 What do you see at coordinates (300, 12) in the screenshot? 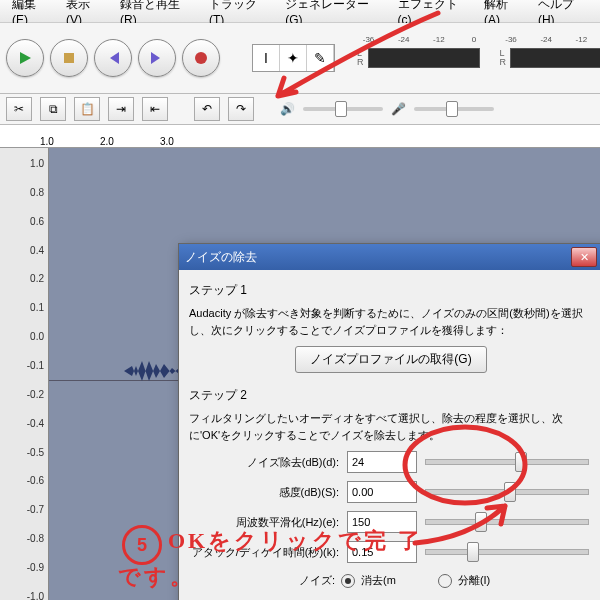
I see `menubar: 編集(E) 表示(V) 録音と再生(R) トラック(T) ジェネレーター(G) …` at bounding box center [300, 12].